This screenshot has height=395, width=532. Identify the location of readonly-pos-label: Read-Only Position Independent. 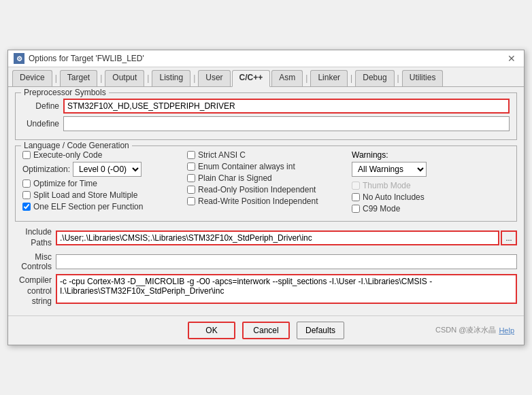
(257, 190).